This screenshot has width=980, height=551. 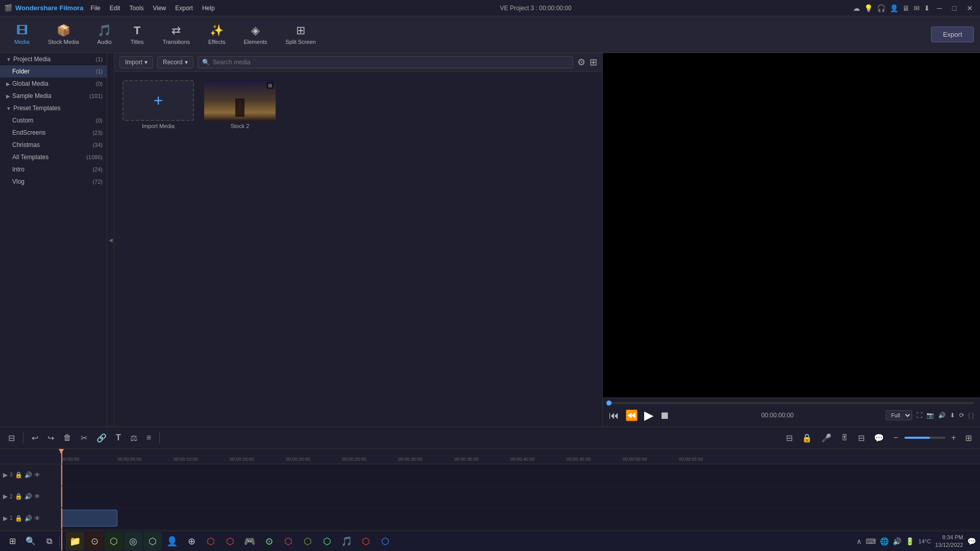 I want to click on text-tool-button: T, so click(x=118, y=438).